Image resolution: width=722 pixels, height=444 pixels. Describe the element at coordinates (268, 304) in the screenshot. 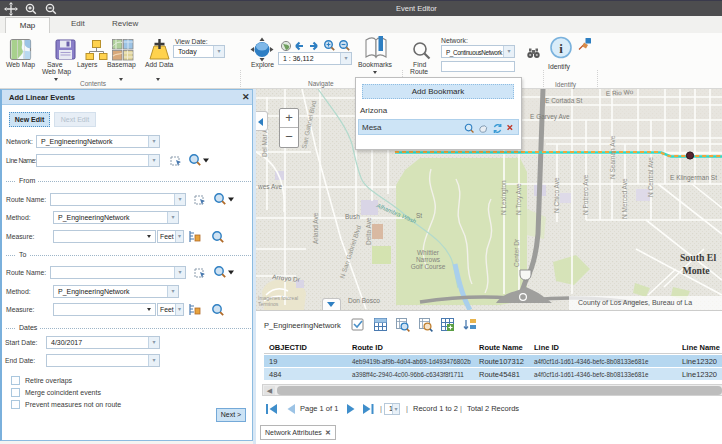

I see `svg-text: Terminos` at that location.